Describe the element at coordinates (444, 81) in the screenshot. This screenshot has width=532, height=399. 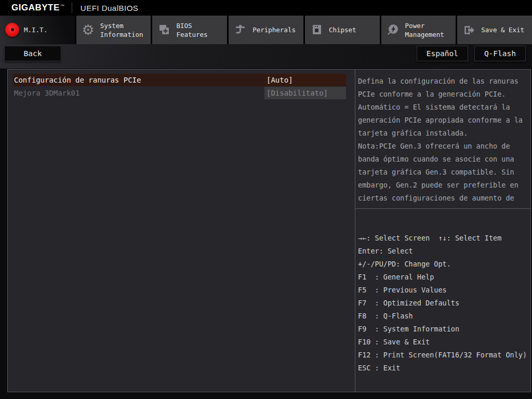
I see `help-line: Defina la configuración de las ranuras` at that location.